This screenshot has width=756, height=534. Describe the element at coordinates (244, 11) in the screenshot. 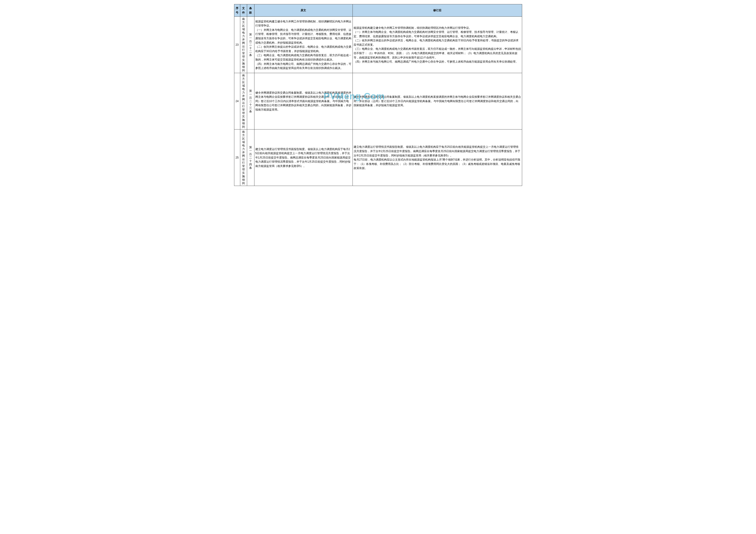

I see `col-file: 文件` at that location.